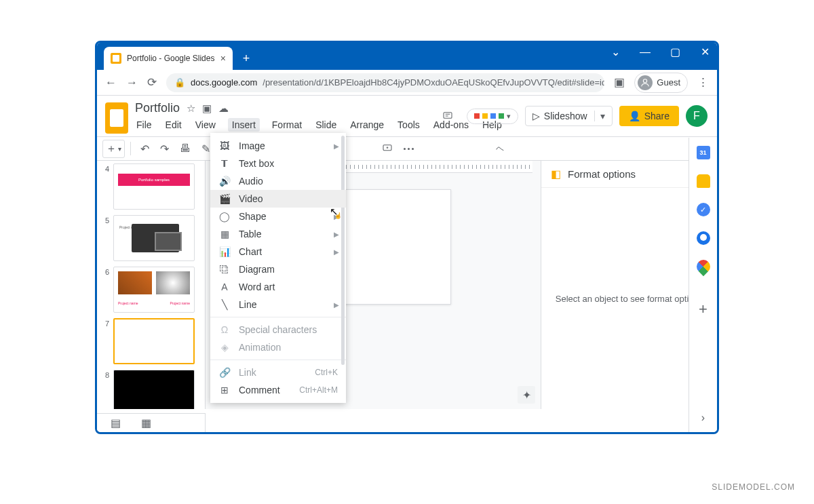 The image size is (814, 504). I want to click on keep-icon, so click(703, 181).